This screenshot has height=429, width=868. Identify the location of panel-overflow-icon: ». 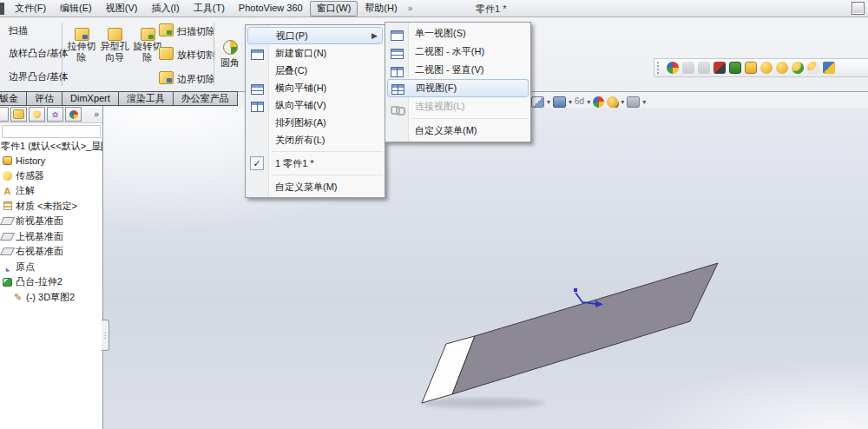
(96, 115).